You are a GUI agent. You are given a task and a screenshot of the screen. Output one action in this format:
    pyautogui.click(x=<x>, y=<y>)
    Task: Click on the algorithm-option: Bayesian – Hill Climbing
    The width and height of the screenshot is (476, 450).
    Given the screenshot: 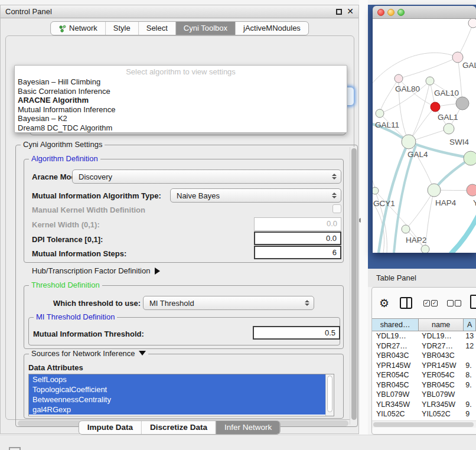 What is the action you would take?
    pyautogui.click(x=181, y=82)
    